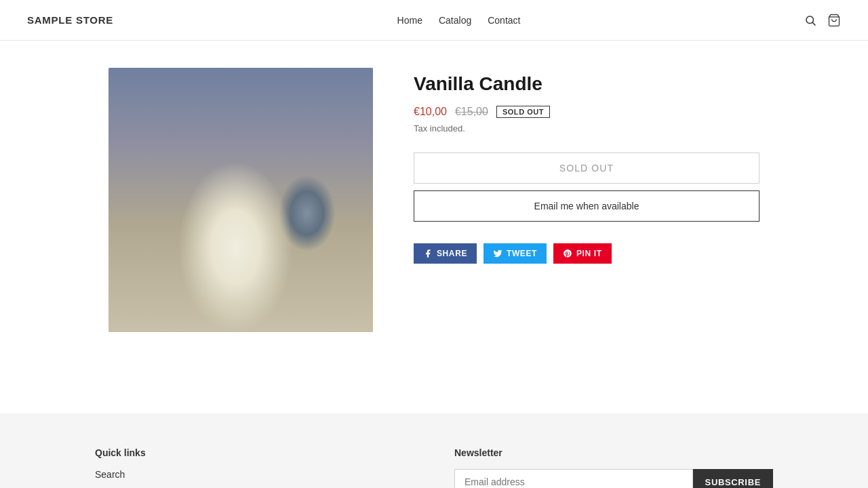 The image size is (868, 488). What do you see at coordinates (522, 253) in the screenshot?
I see `twitter-share-label: TWEET` at bounding box center [522, 253].